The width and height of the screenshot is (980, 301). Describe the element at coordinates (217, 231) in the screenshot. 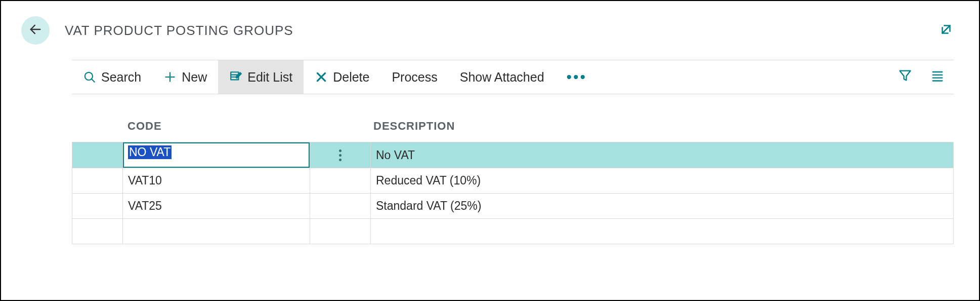

I see `cell-code` at that location.